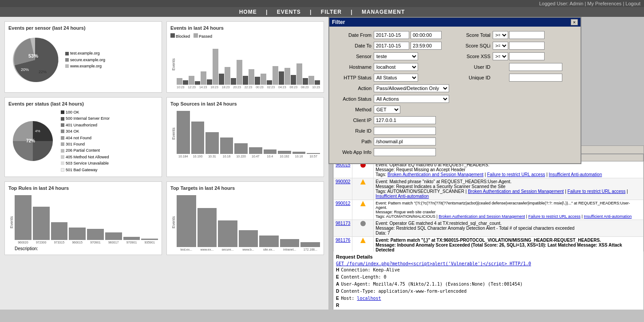 The width and height of the screenshot is (644, 322). Describe the element at coordinates (352, 120) in the screenshot. I see `client-ip-label: Client IP` at that location.